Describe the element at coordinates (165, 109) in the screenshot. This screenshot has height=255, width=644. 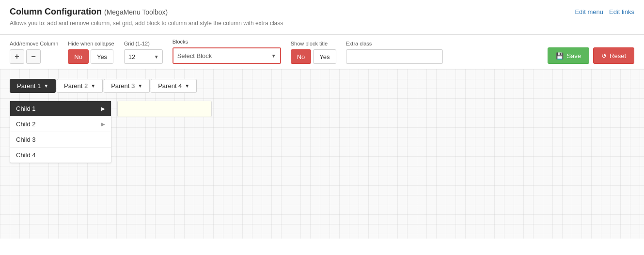
I see `block-area` at that location.